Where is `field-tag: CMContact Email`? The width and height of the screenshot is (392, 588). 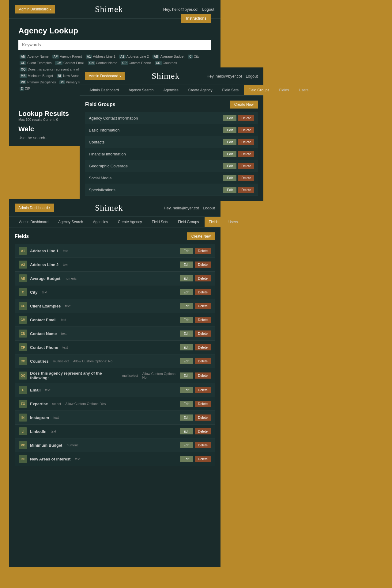
field-tag: CMContact Email is located at coordinates (70, 63).